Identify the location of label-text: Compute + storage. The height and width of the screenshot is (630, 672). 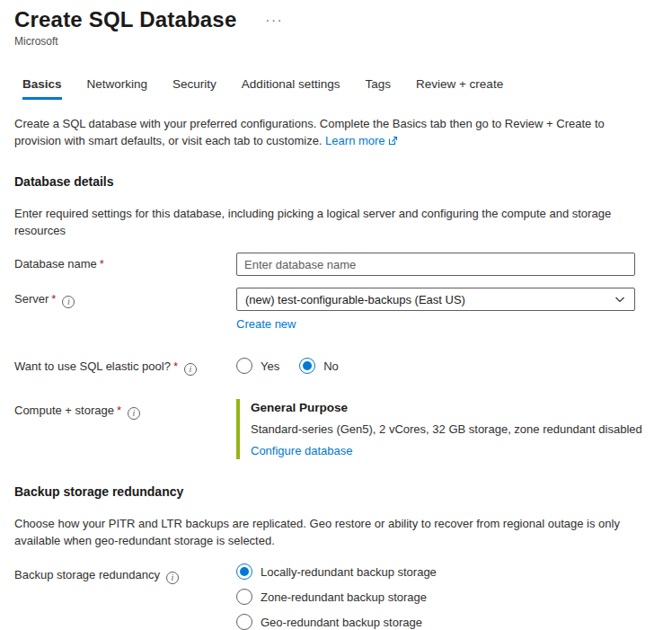
(65, 410).